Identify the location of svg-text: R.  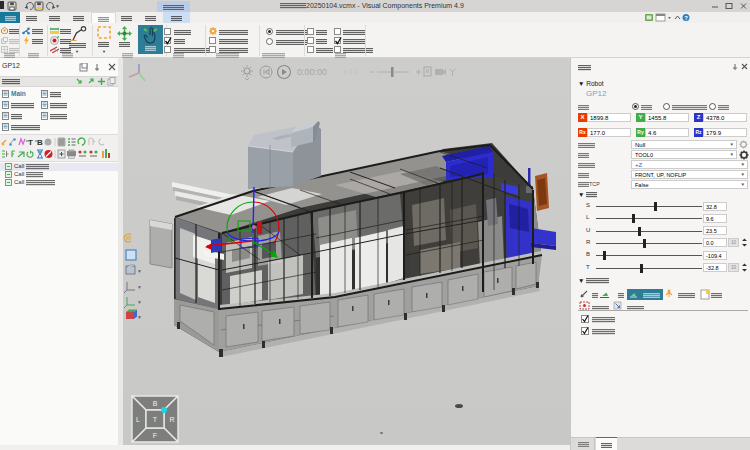
(172, 420).